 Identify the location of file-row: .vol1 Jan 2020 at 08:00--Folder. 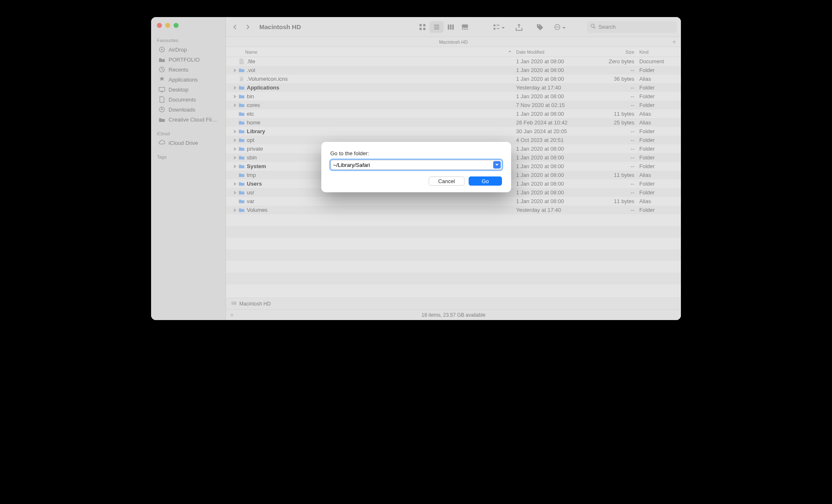
(454, 70).